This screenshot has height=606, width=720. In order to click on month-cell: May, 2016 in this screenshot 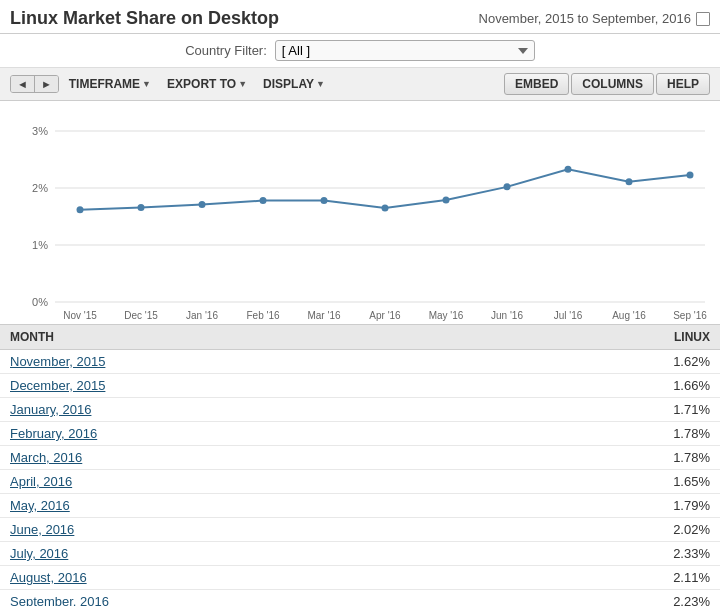, I will do `click(244, 506)`.